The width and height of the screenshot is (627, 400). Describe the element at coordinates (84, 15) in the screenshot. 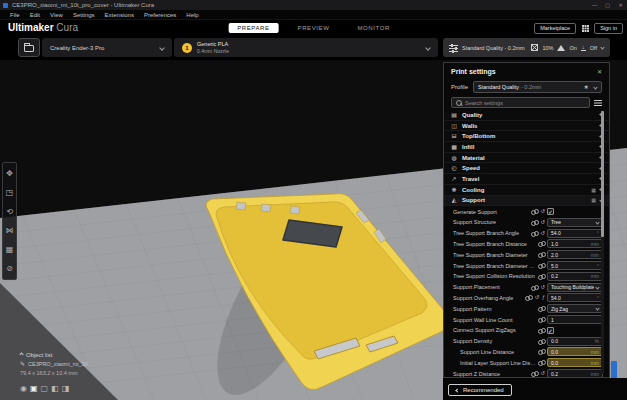

I see `menu-settings: Settings` at that location.